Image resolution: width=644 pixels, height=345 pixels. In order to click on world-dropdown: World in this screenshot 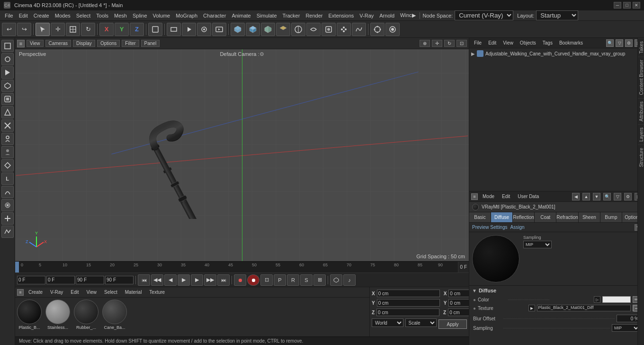, I will do `click(387, 323)`.